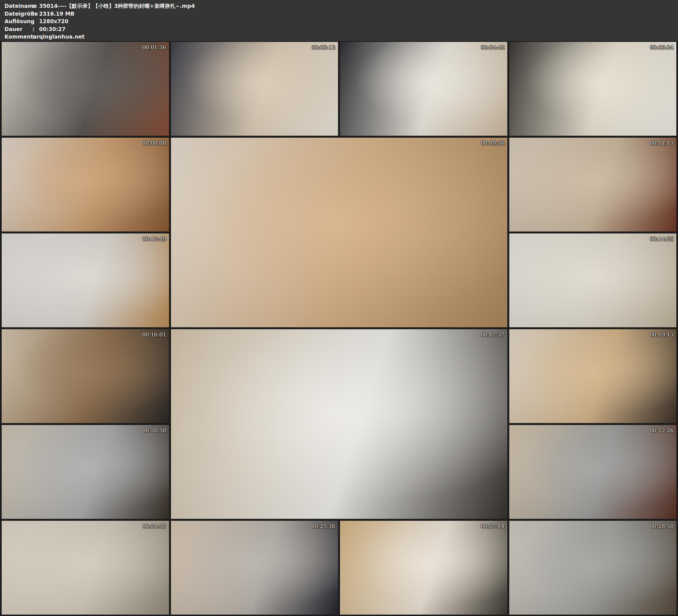 Image resolution: width=678 pixels, height=616 pixels. Describe the element at coordinates (593, 280) in the screenshot. I see `video-thumbnail: 00:14:25` at that location.